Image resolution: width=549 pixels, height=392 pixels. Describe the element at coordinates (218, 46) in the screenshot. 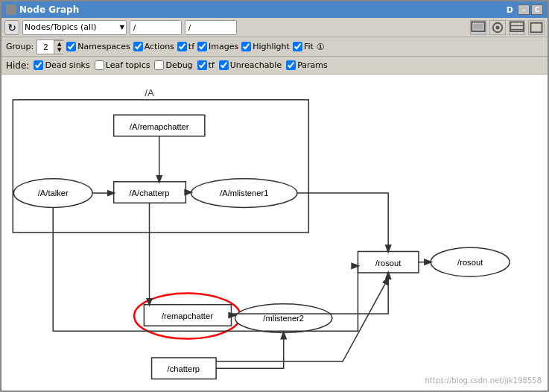

I see `images-checkbox-label: Images` at that location.